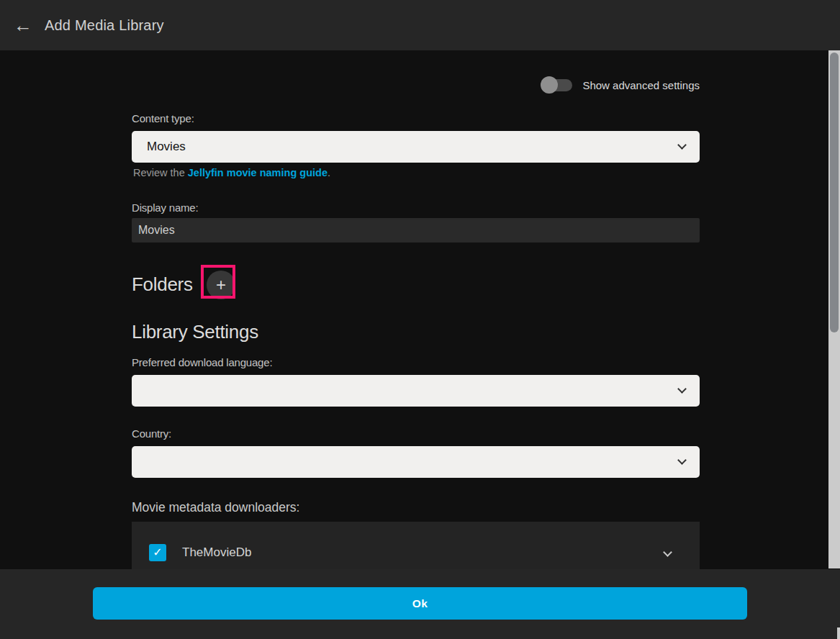 The image size is (840, 639). I want to click on scrollbar-corner, so click(839, 633).